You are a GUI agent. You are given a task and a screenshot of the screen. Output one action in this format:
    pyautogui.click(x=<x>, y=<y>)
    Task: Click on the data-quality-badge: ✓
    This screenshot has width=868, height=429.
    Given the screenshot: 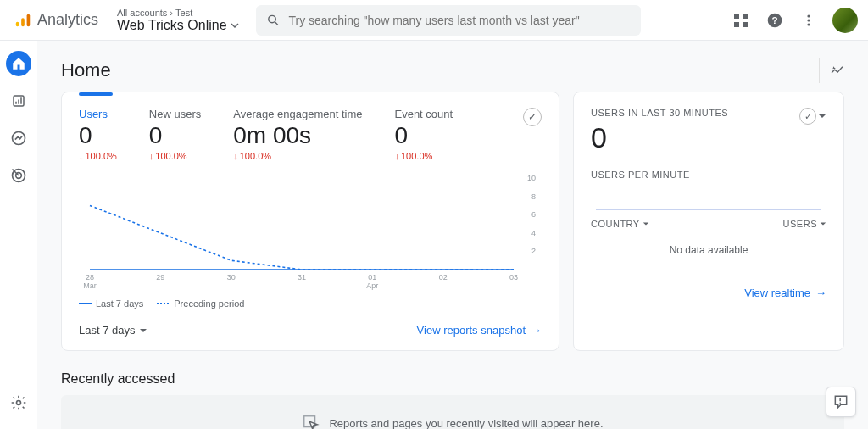 What is the action you would take?
    pyautogui.click(x=532, y=117)
    